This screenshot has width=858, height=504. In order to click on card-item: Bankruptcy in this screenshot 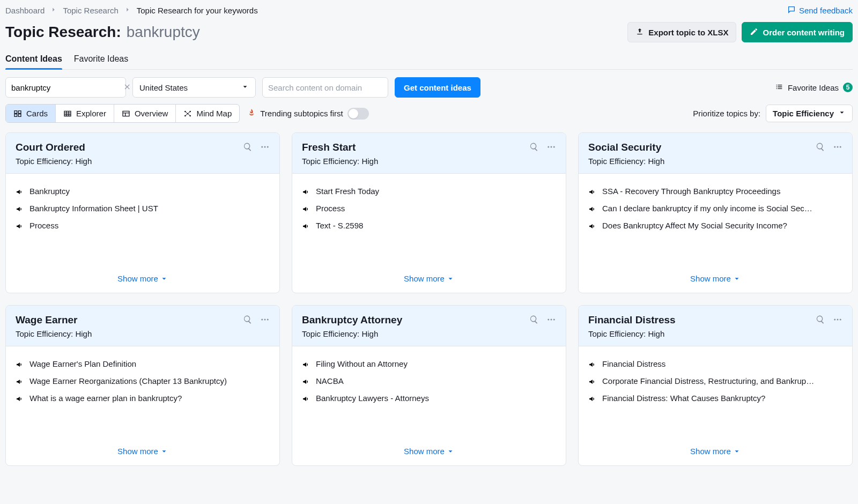, I will do `click(143, 191)`.